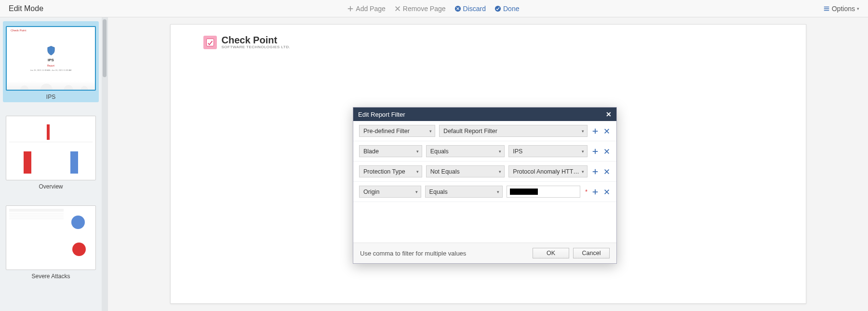 Image resolution: width=868 pixels, height=311 pixels. What do you see at coordinates (350, 9) in the screenshot?
I see `plus-icon` at bounding box center [350, 9].